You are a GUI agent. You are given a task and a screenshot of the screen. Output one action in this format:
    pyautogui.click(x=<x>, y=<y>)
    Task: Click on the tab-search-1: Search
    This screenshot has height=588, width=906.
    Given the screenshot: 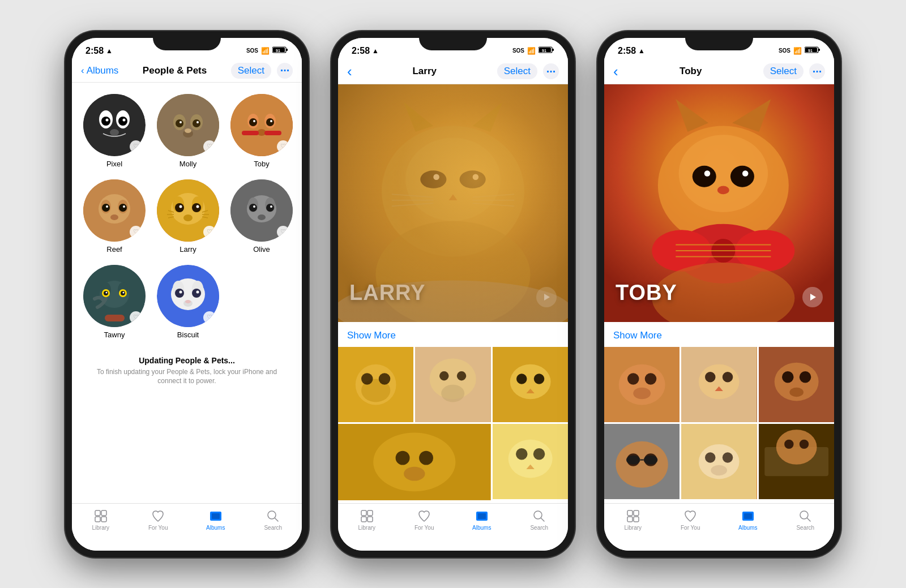 What is the action you would take?
    pyautogui.click(x=273, y=520)
    